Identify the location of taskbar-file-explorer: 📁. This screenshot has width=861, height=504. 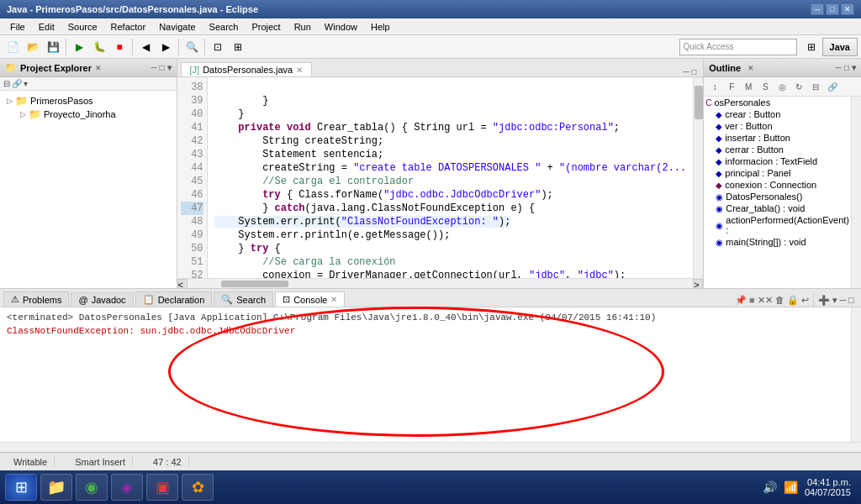
(56, 487).